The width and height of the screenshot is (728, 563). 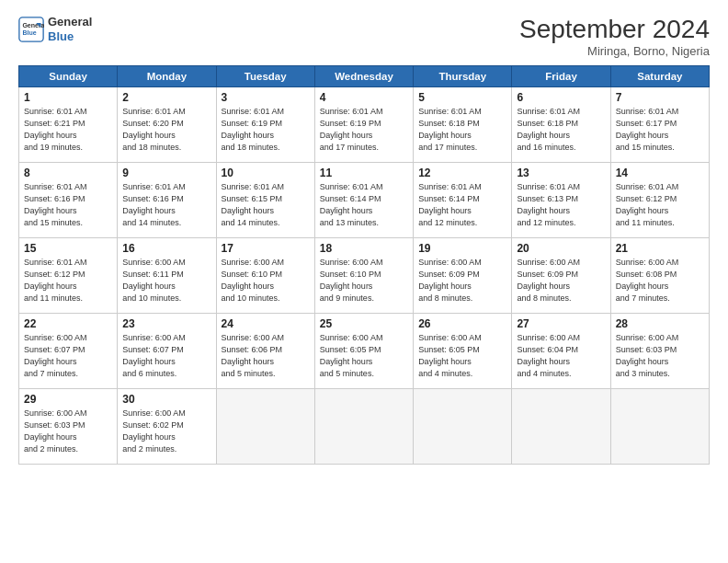 I want to click on calendar-cell: 1 Sunrise: 6:01 AM Sunset: 6:21 PM Dayli…, so click(x=68, y=125).